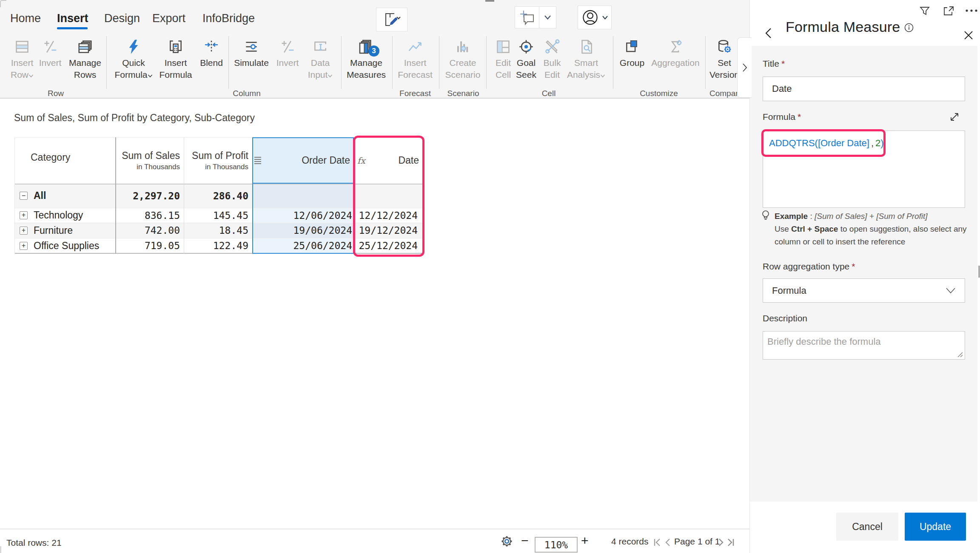 The width and height of the screenshot is (980, 553). Describe the element at coordinates (251, 63) in the screenshot. I see `ribbon-button-simulate: Simulate` at that location.